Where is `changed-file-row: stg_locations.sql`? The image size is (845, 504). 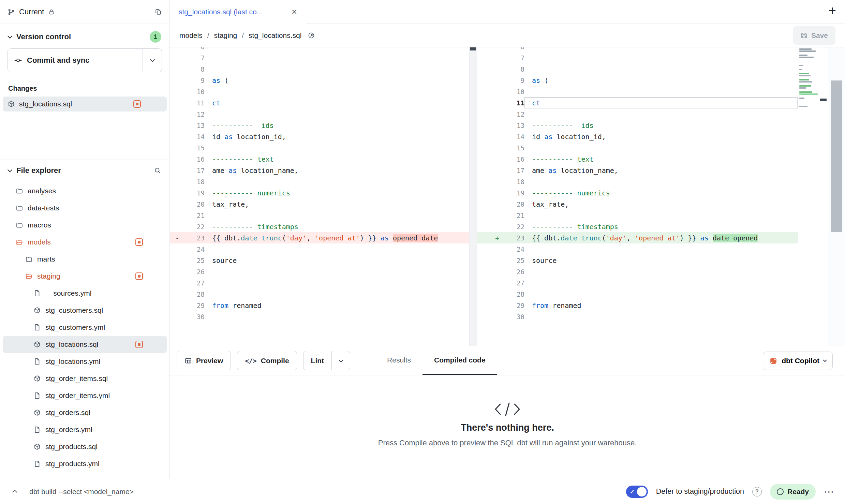 changed-file-row: stg_locations.sql is located at coordinates (85, 104).